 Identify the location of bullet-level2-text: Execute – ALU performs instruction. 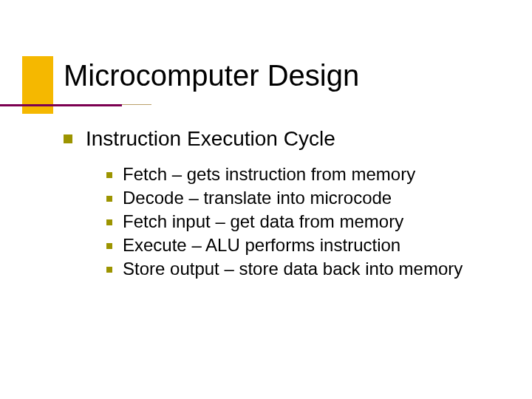
(262, 245).